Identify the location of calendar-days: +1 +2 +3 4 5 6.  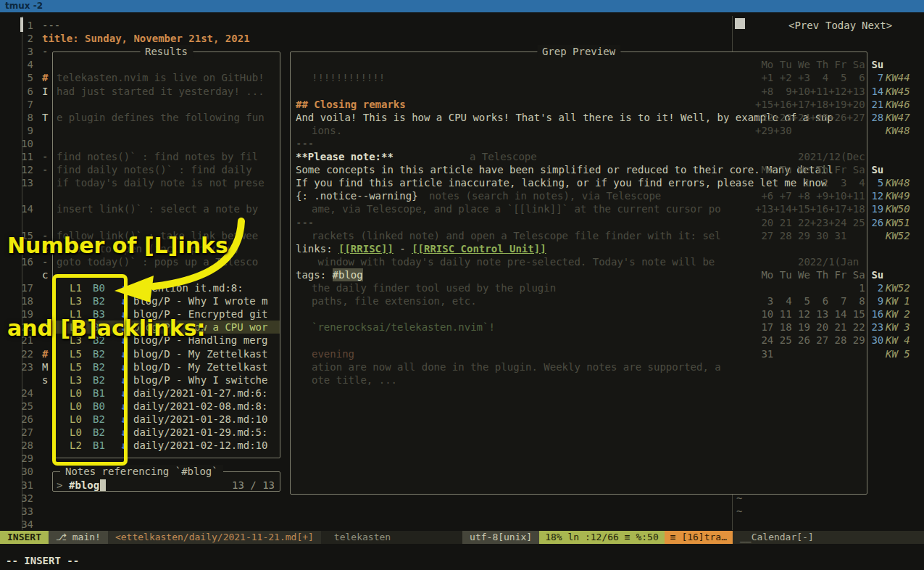
(810, 78).